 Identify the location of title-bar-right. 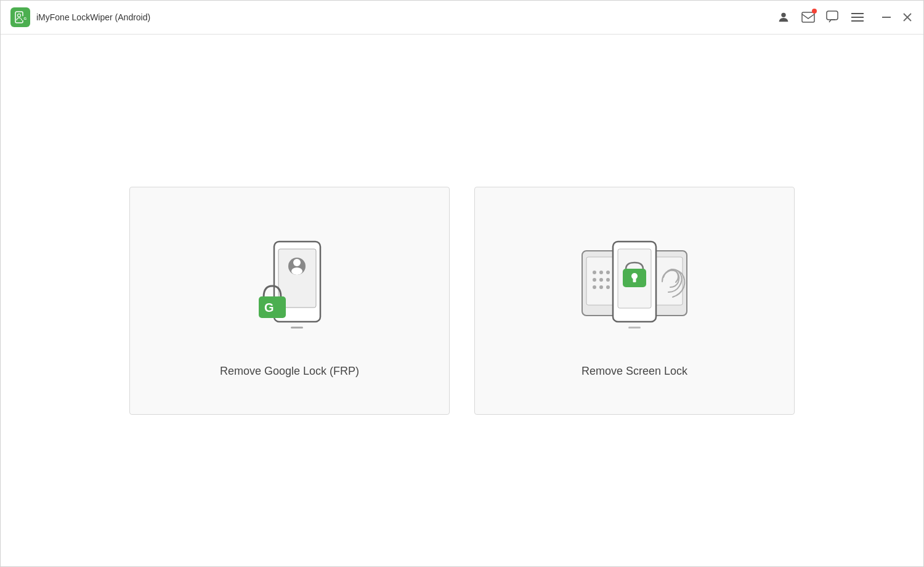
(845, 17).